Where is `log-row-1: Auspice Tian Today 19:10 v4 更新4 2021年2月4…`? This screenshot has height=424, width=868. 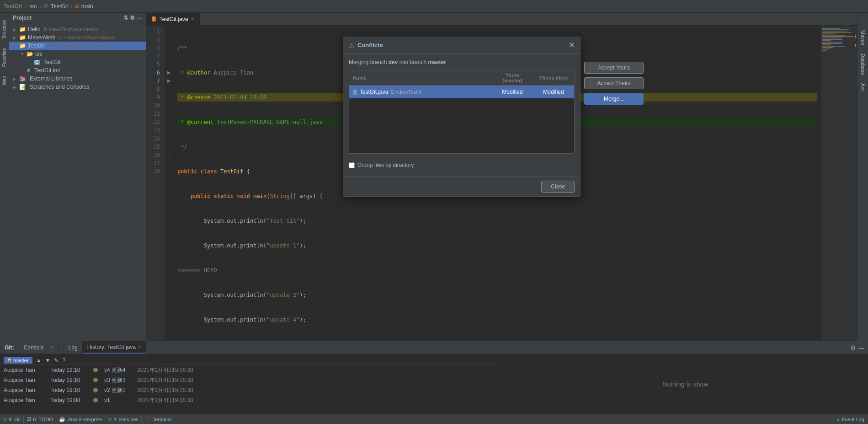
log-row-1: Auspice Tian Today 19:10 v4 更新4 2021年2月4… is located at coordinates (251, 370).